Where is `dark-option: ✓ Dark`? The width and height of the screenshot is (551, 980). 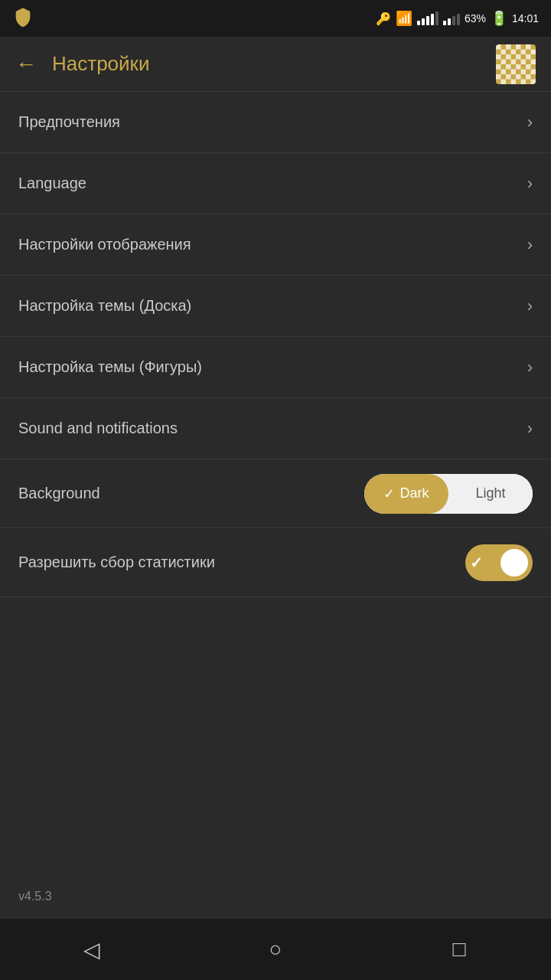 dark-option: ✓ Dark is located at coordinates (406, 494).